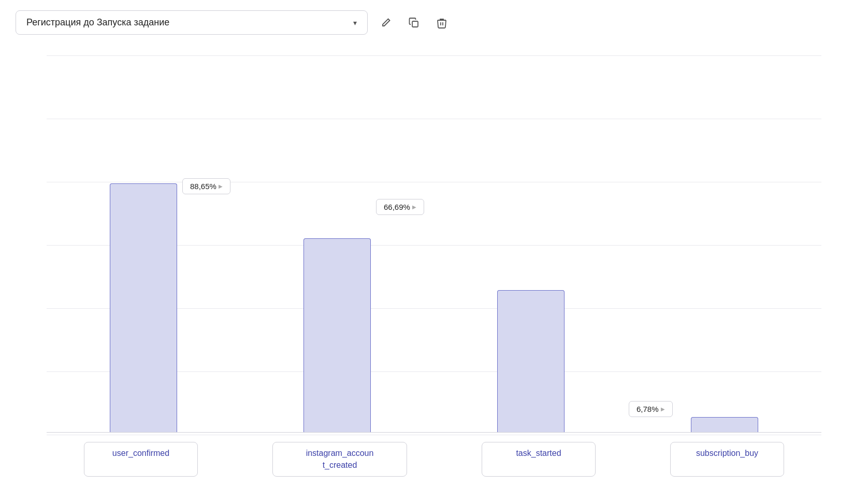  Describe the element at coordinates (434, 435) in the screenshot. I see `grid-line` at that location.